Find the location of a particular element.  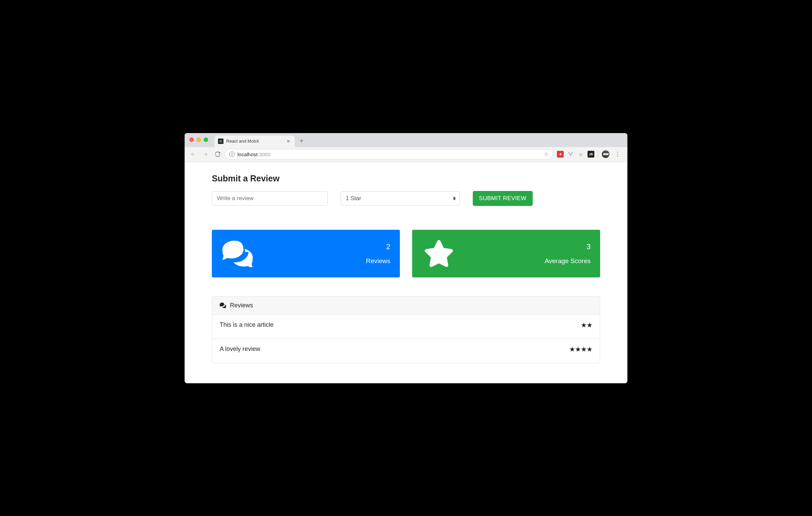

page-title: Submit a Review is located at coordinates (406, 178).